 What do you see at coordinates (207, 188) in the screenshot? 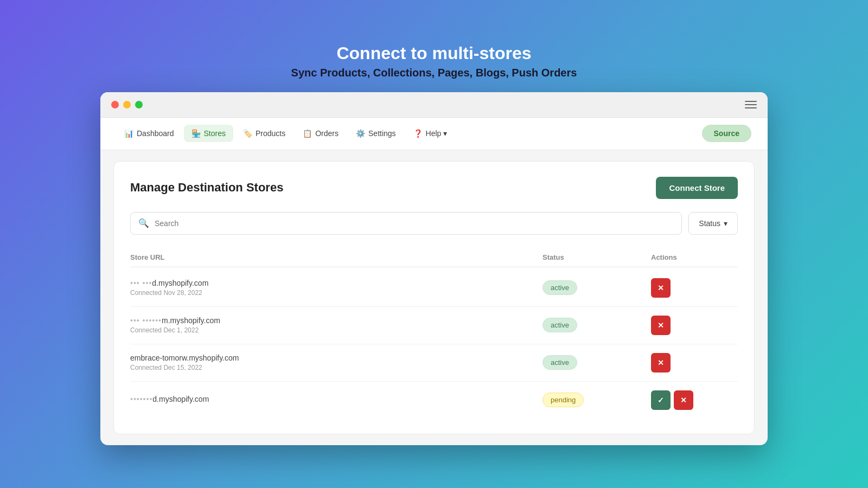
I see `page-heading: Manage Destination Stores` at bounding box center [207, 188].